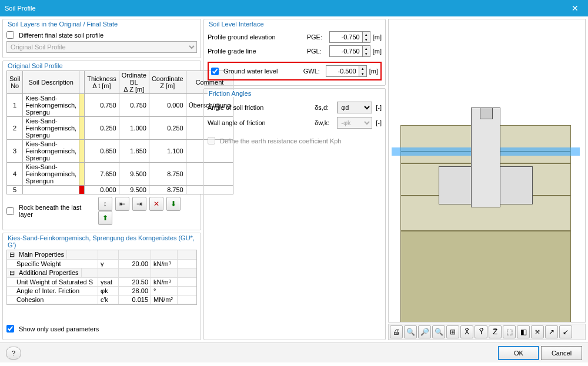 This screenshot has height=366, width=588. What do you see at coordinates (355, 108) in the screenshot?
I see `soil-friction-select: φd` at bounding box center [355, 108].